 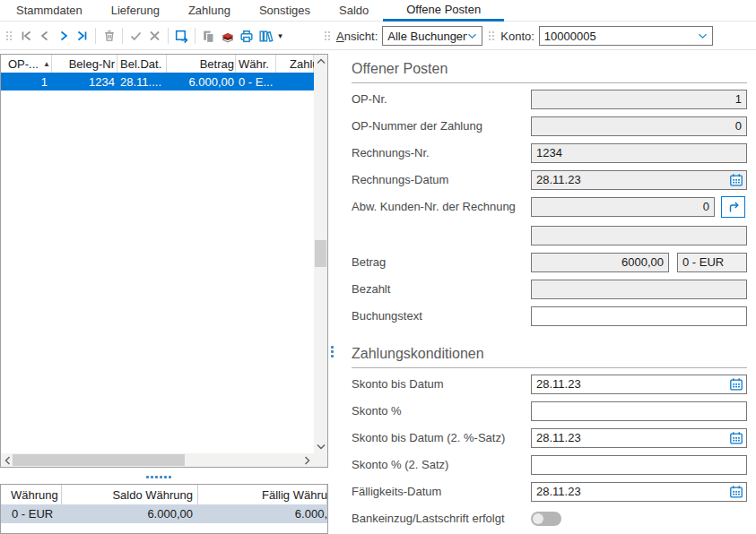 What do you see at coordinates (31, 495) in the screenshot?
I see `column-header-saldo-waehrung-name: Währung` at bounding box center [31, 495].